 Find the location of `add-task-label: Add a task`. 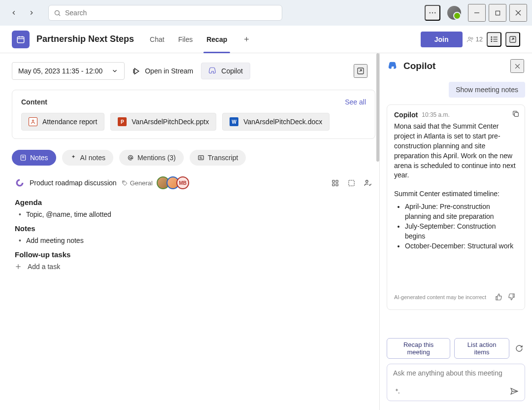

add-task-label: Add a task is located at coordinates (44, 267).